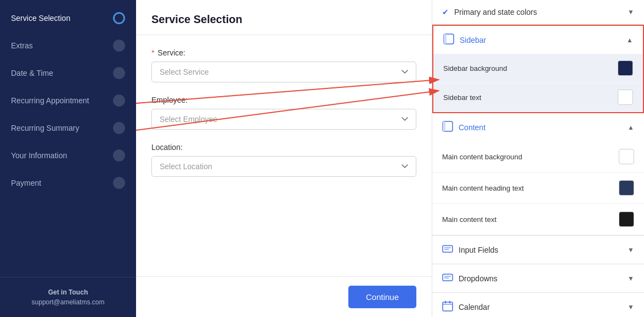 The height and width of the screenshot is (317, 644). Describe the element at coordinates (470, 278) in the screenshot. I see `panel-section-title-dropdowns: Dropdowns` at that location.